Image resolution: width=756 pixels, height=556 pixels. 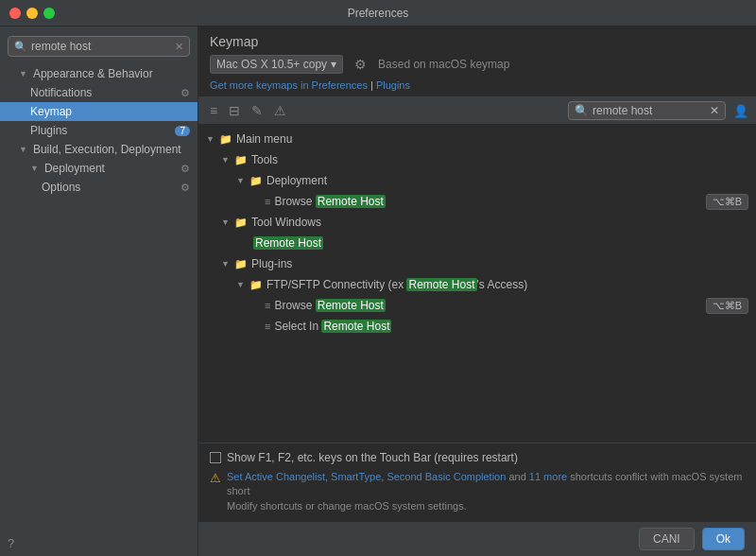 I want to click on sidebar-search-clear: ✕, so click(x=180, y=47).